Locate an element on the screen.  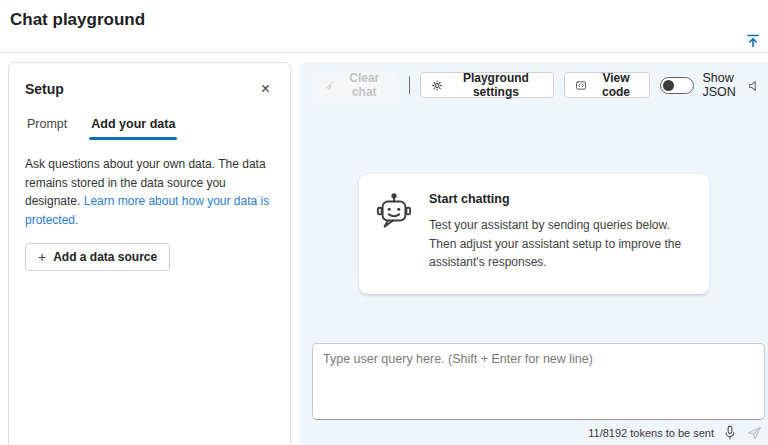
send-button is located at coordinates (754, 433).